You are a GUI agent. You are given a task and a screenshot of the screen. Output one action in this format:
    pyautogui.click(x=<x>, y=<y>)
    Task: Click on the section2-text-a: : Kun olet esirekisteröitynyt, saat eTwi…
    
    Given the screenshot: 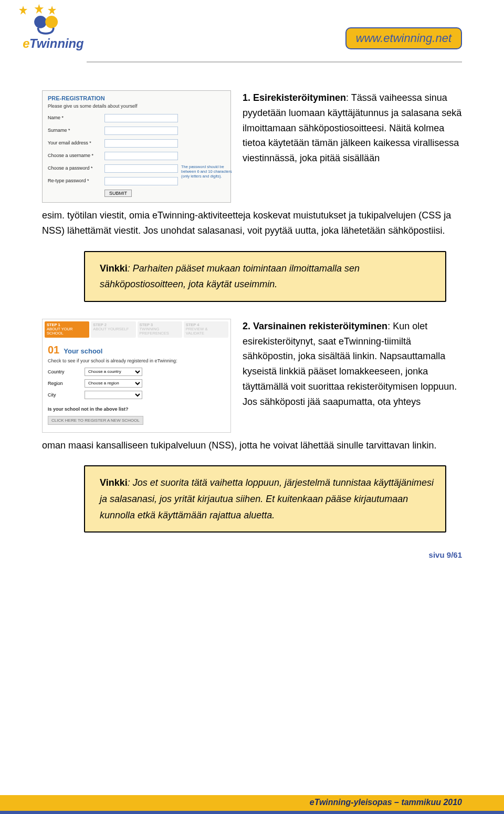 What is the action you would take?
    pyautogui.click(x=350, y=364)
    